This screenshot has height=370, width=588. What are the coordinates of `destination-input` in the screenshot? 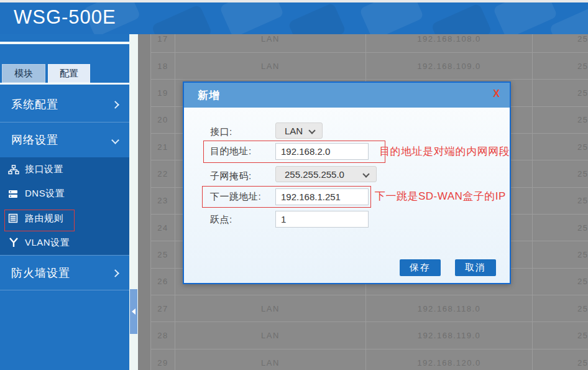 It's located at (322, 152).